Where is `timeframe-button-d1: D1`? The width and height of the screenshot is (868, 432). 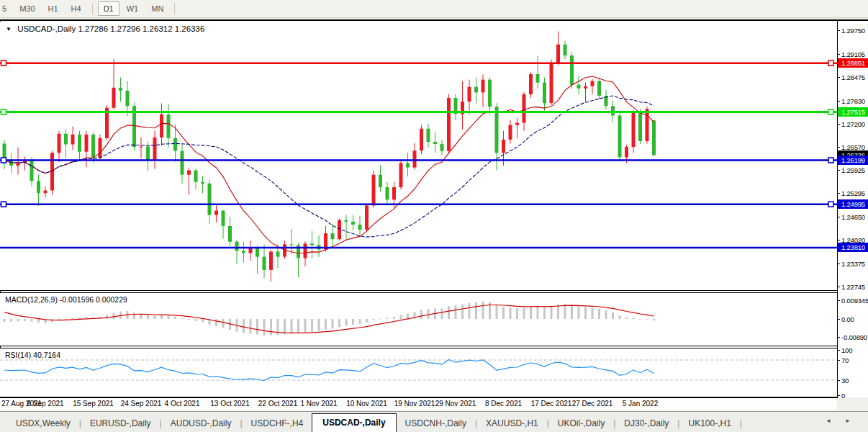 timeframe-button-d1: D1 is located at coordinates (109, 9).